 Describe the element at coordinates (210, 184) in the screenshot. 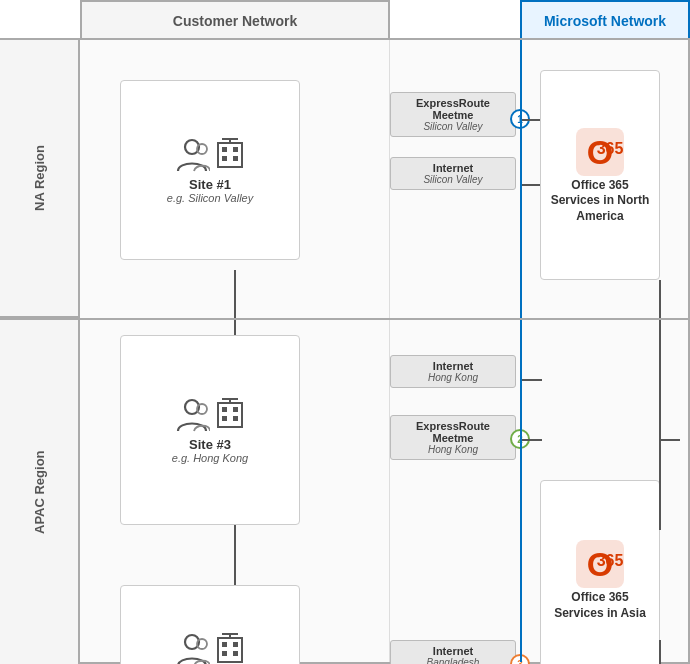

I see `site1-name: Site #1` at that location.